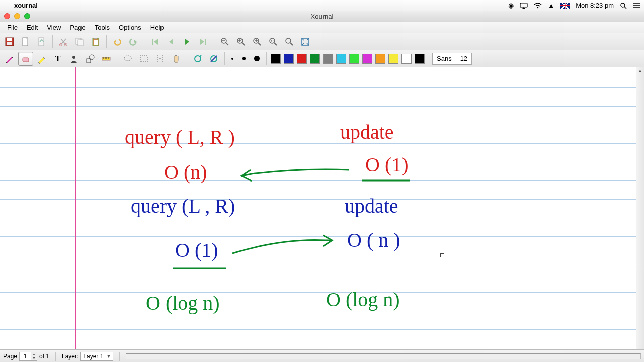 The width and height of the screenshot is (644, 362). I want to click on zoom-in-button, so click(257, 42).